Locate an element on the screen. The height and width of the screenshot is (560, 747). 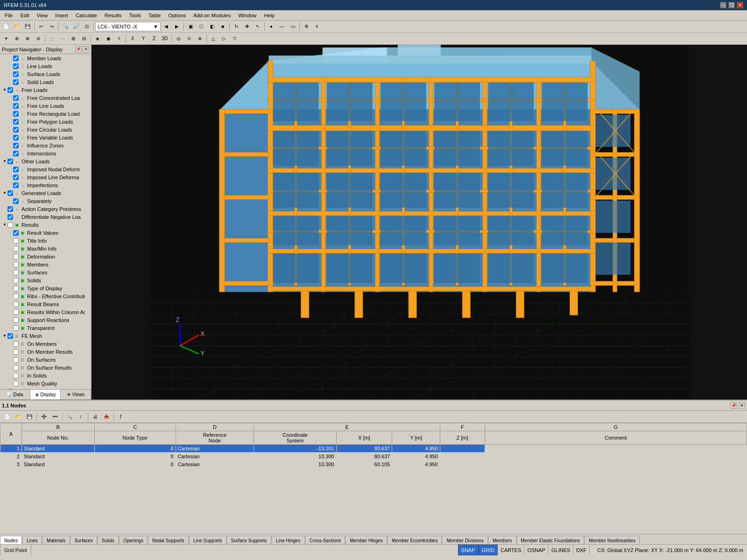
tb2-misc1: △ is located at coordinates (213, 39).